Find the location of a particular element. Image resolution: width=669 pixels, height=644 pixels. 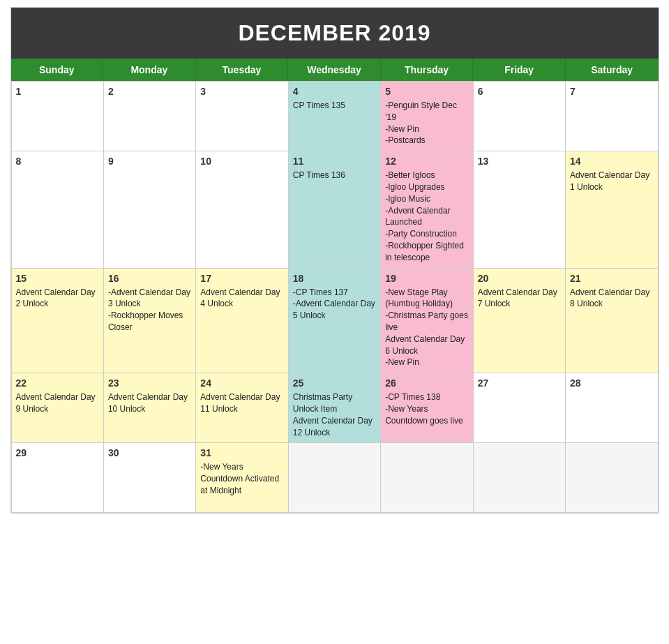

day-header-friday: Friday is located at coordinates (519, 70).